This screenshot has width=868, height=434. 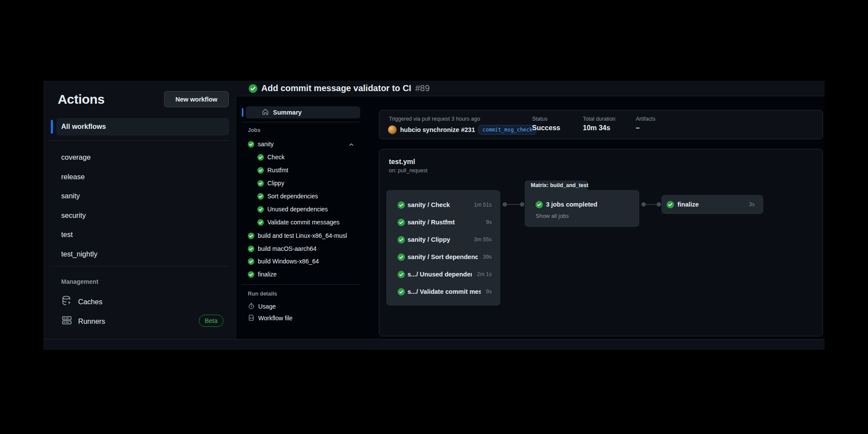 I want to click on nav-job-sanity: sanity, so click(x=261, y=144).